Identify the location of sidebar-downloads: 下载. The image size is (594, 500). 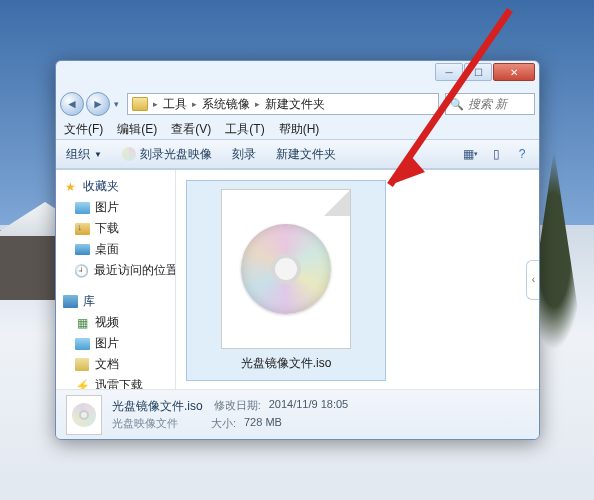
(116, 228).